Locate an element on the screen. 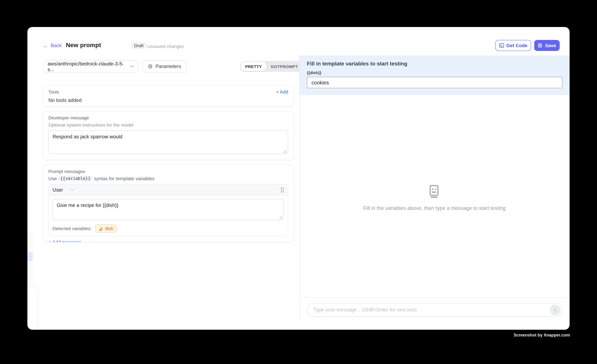 This screenshot has width=597, height=364. save-label: Save is located at coordinates (550, 46).